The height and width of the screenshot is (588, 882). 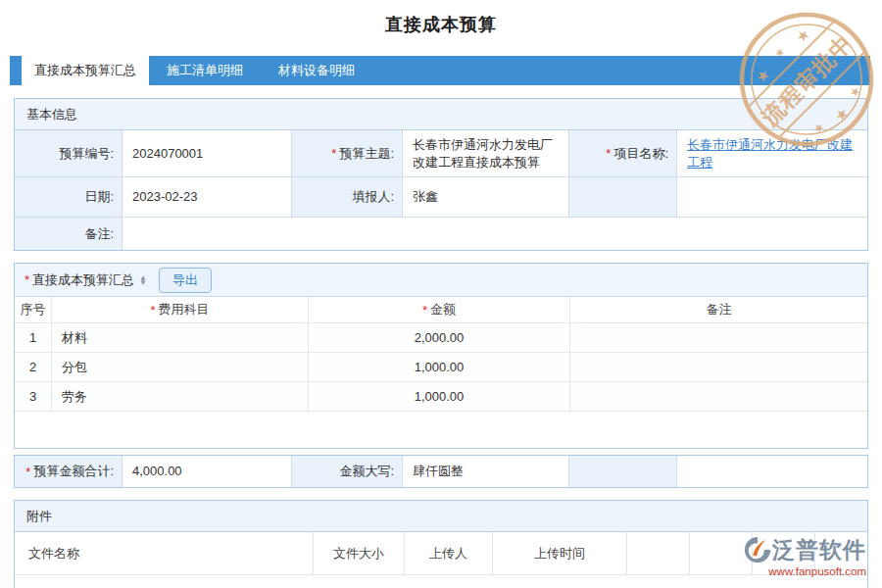 I want to click on total-amount-value: 4,000.00, so click(x=208, y=471).